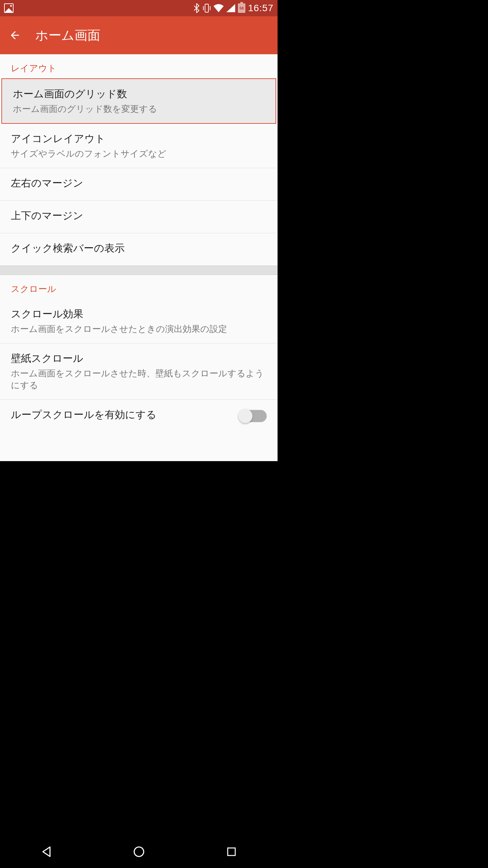  What do you see at coordinates (197, 8) in the screenshot?
I see `bluetooth-icon` at bounding box center [197, 8].